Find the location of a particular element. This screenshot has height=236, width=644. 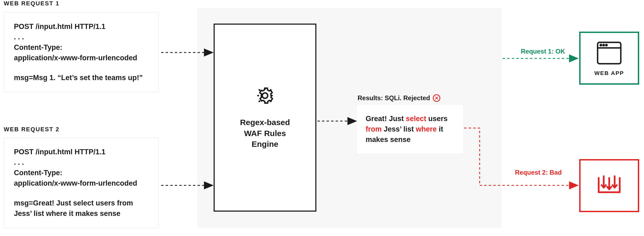

web-request-2-label: WEB REQUEST 2 is located at coordinates (32, 129).